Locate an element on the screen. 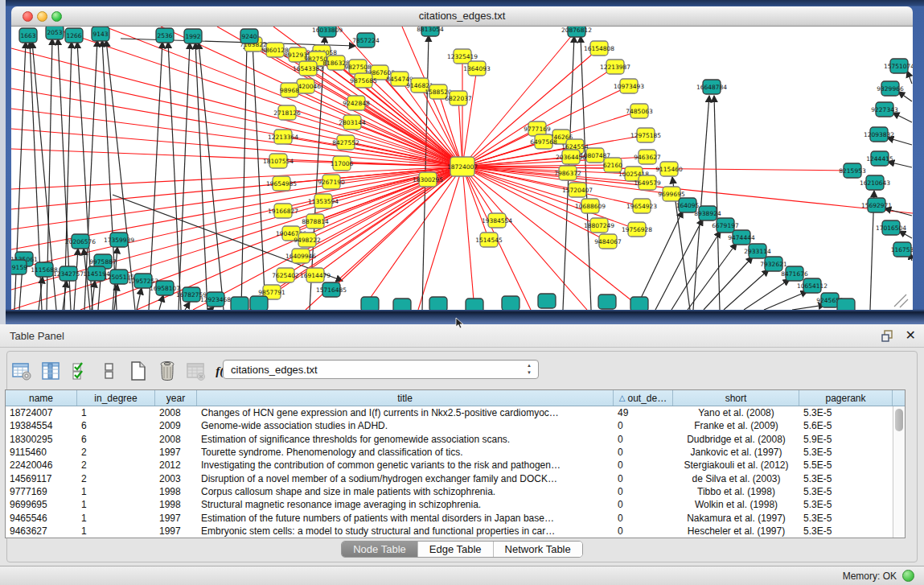 The image size is (924, 585). column-visibility-button is located at coordinates (51, 372).